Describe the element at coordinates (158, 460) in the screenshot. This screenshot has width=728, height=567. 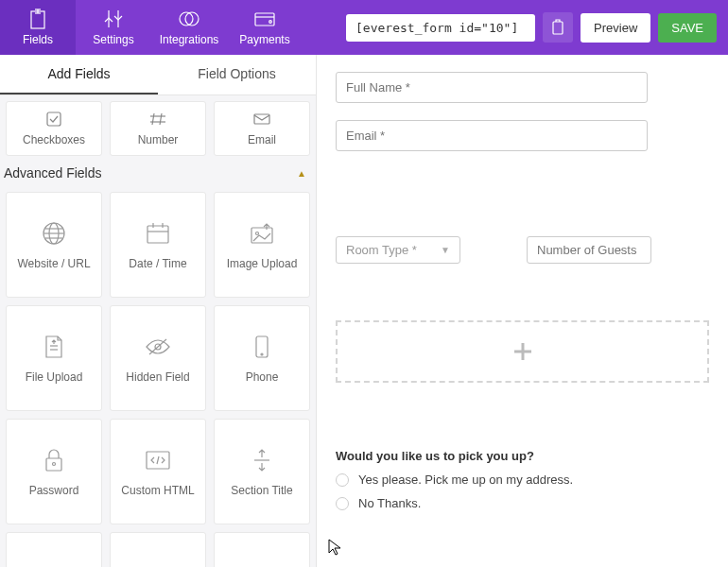
I see `html-icon` at that location.